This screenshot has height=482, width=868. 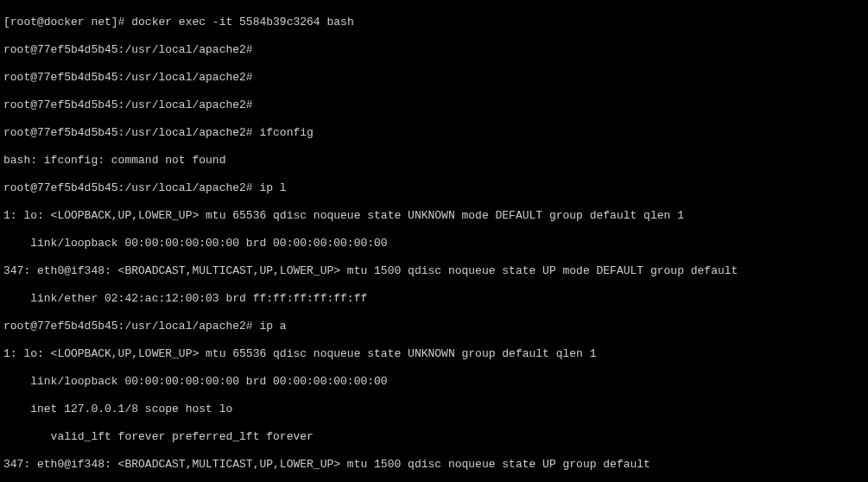 What do you see at coordinates (269, 327) in the screenshot?
I see `command: ip a` at bounding box center [269, 327].